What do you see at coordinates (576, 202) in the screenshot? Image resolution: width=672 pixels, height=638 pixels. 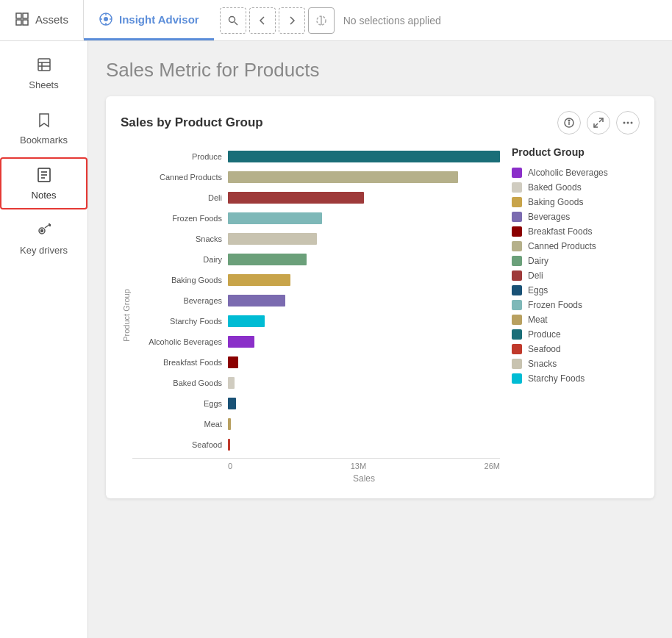 I see `legend-item: Baking Goods` at bounding box center [576, 202].